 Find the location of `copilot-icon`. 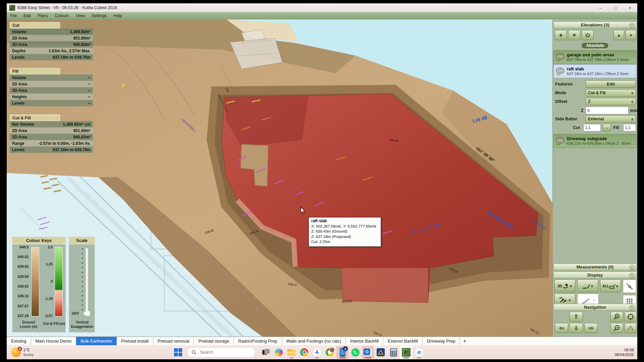

copilot-icon is located at coordinates (279, 352).